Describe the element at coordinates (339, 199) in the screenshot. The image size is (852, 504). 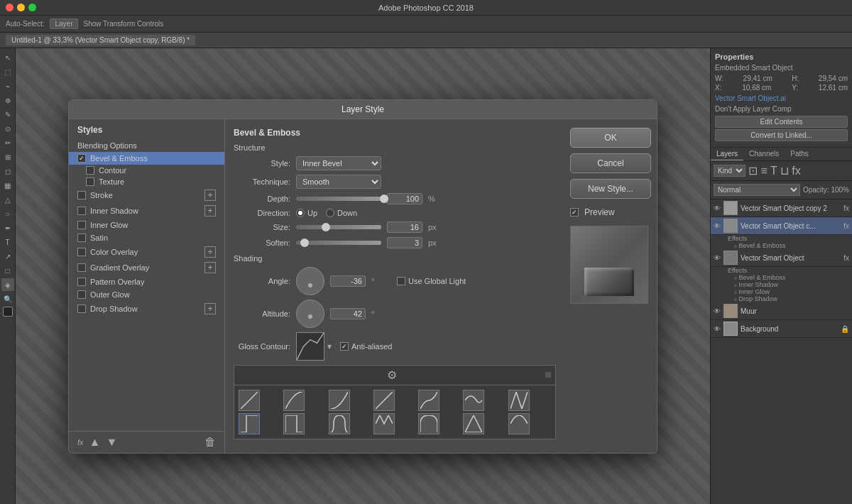
I see `depth-slider` at that location.